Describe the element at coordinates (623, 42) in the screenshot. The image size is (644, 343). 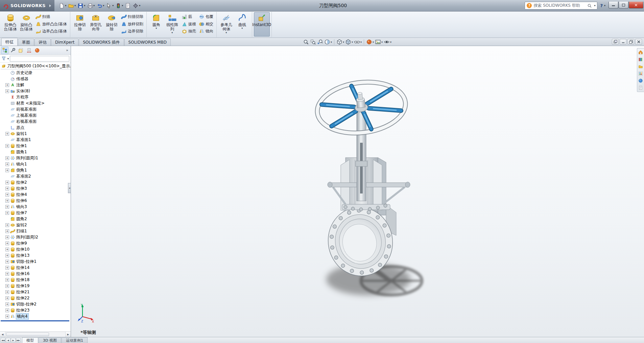
I see `doc-minimize-button` at that location.